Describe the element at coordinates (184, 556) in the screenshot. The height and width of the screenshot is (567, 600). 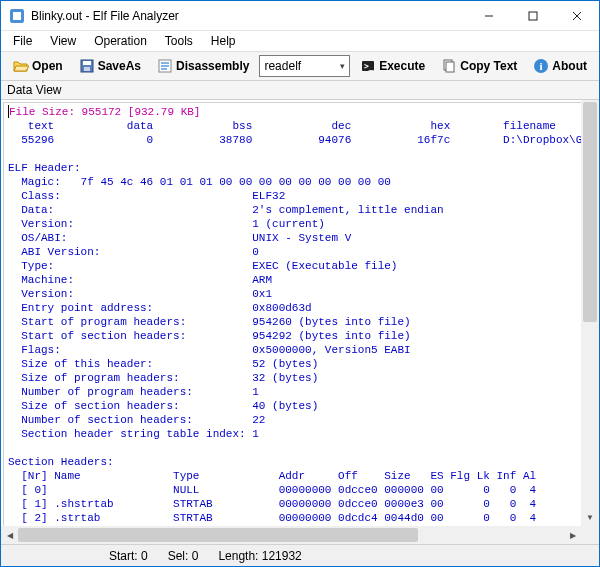
I see `status-sel: Sel: 0` at that location.